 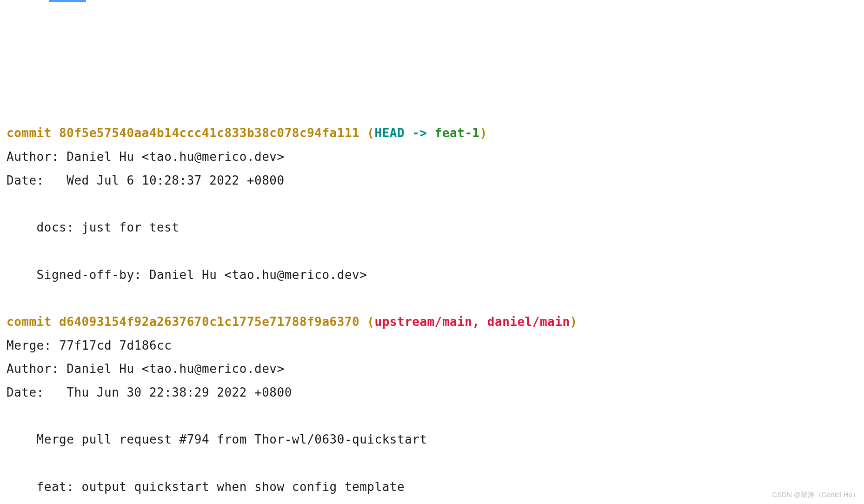 I want to click on commit-hash: d64093154f92a2637670c1c1775e71788f9a6370, so click(x=209, y=322).